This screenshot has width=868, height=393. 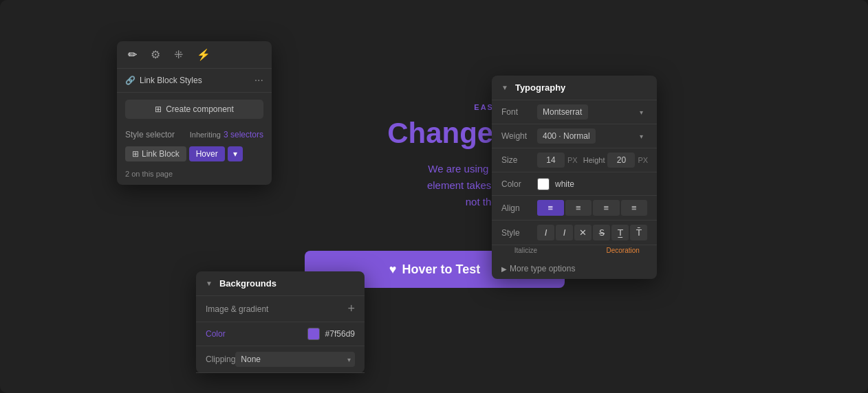 What do you see at coordinates (621, 160) in the screenshot?
I see `height-input` at bounding box center [621, 160].